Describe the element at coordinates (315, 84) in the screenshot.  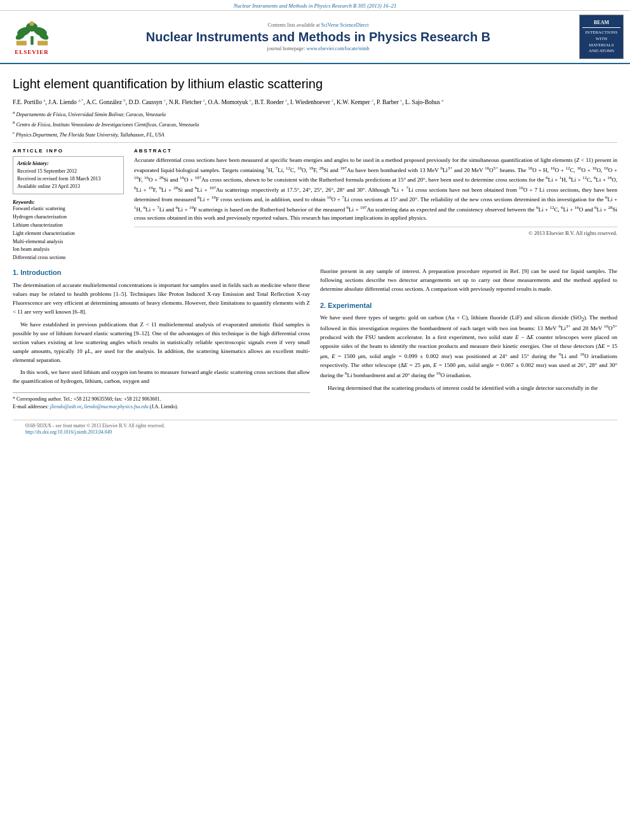
I see `article-title: Light element quantification by lithium …` at that location.